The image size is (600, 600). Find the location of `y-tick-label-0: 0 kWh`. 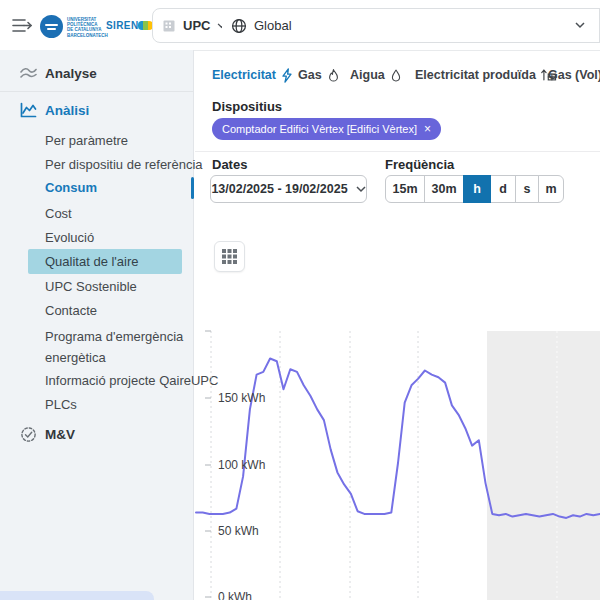

y-tick-label-0: 0 kWh is located at coordinates (235, 595).